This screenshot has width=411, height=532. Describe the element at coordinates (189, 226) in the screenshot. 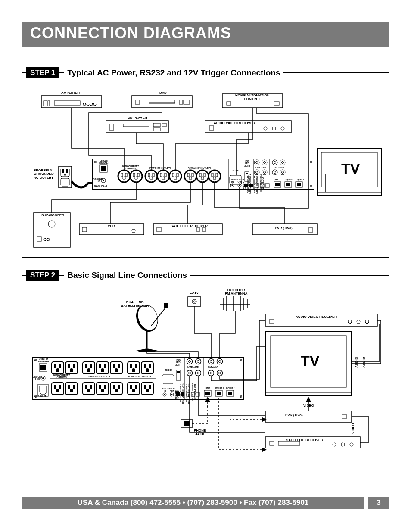

I see `lbl-sat: SATELLITE RECEIVER` at that location.